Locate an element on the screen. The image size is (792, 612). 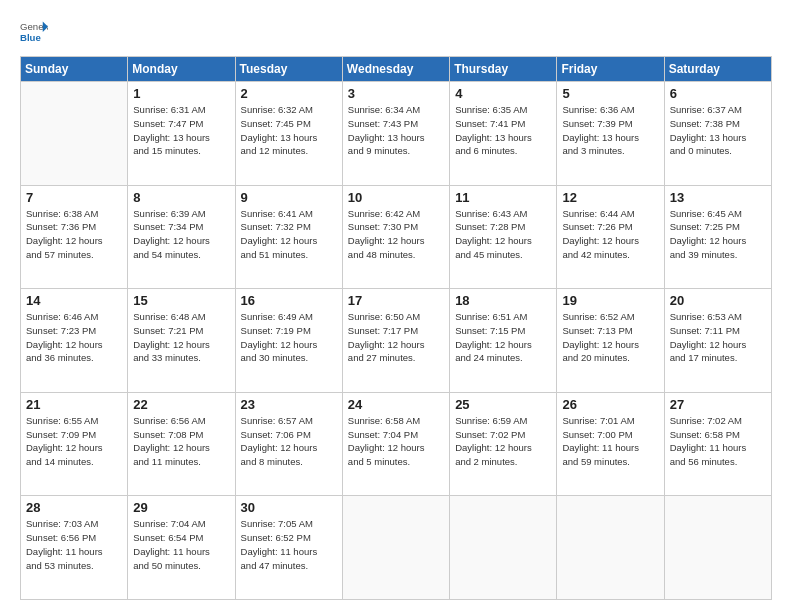
day-cell: 23Sunrise: 6:57 AMSunset: 7:06 PMDayligh… is located at coordinates (288, 444).